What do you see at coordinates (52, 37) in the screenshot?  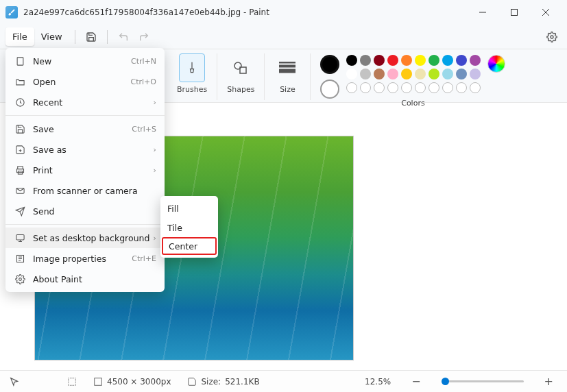 I see `menu-view: View` at bounding box center [52, 37].